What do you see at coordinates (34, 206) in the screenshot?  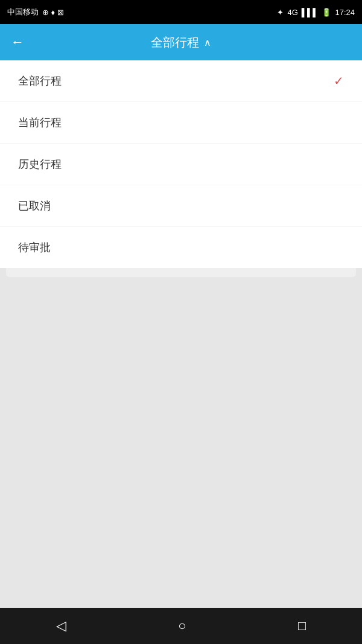 I see `menu-item-cancelled-label: 已取消` at bounding box center [34, 206].